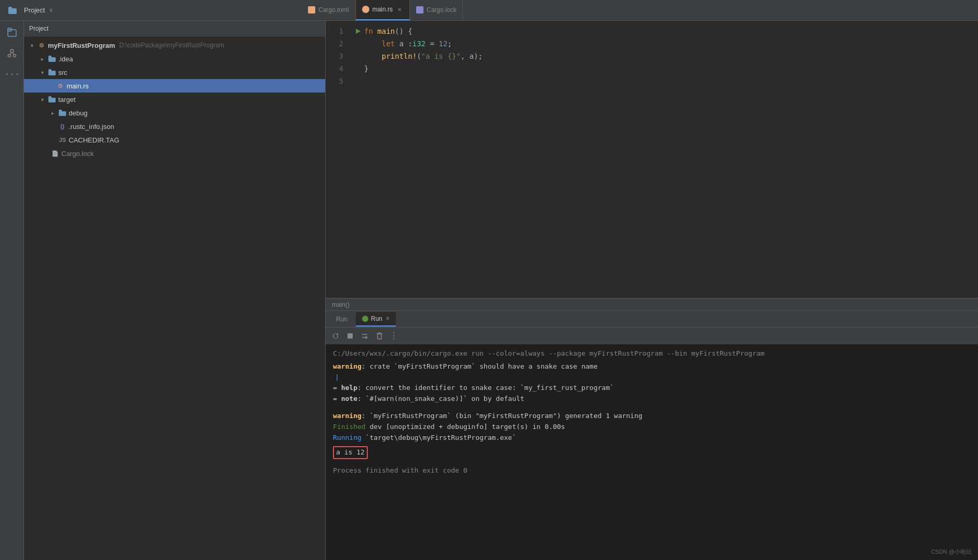 The width and height of the screenshot is (978, 560). I want to click on tree-label-cargo-lock: Cargo.lock, so click(78, 154).